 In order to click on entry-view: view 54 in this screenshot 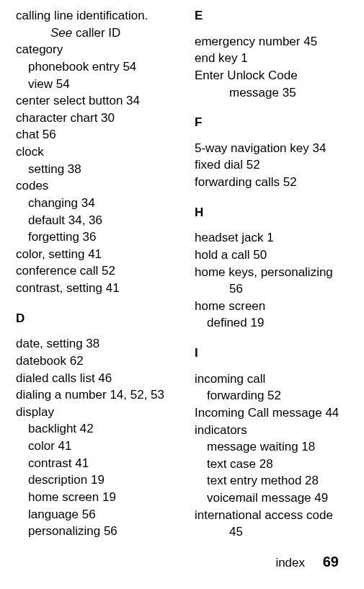, I will do `click(102, 84)`.